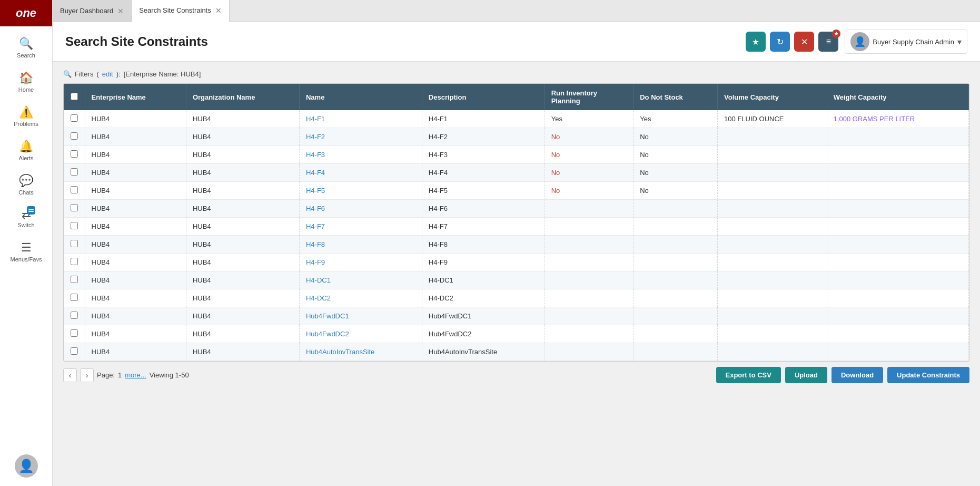 The width and height of the screenshot is (980, 486). I want to click on sidebar-item-menus-favs: ☰ Menus/Favs, so click(26, 252).